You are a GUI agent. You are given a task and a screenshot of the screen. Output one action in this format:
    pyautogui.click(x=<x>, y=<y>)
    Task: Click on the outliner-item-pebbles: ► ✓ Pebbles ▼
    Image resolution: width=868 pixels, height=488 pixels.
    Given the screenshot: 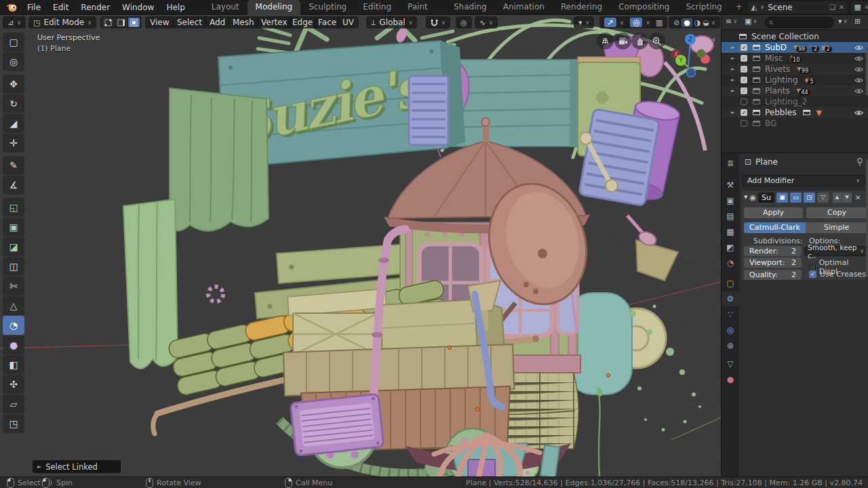 What is the action you would take?
    pyautogui.click(x=795, y=113)
    